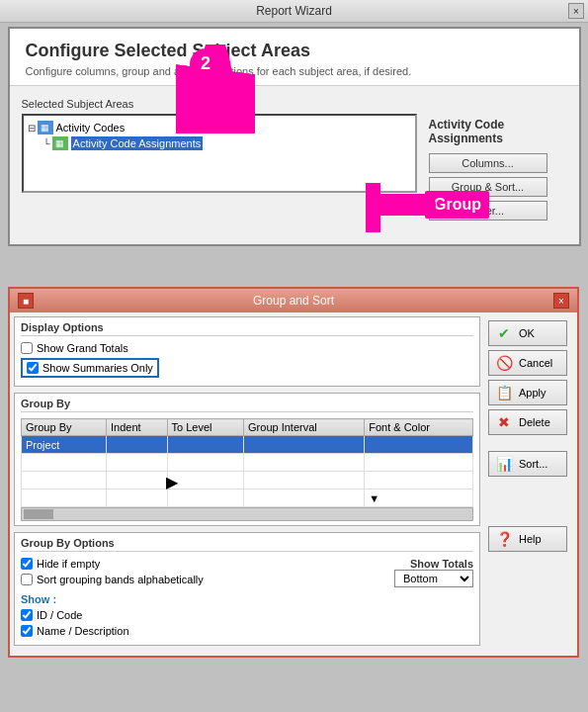 This screenshot has height=712, width=588. I want to click on show-row: Show :, so click(247, 599).